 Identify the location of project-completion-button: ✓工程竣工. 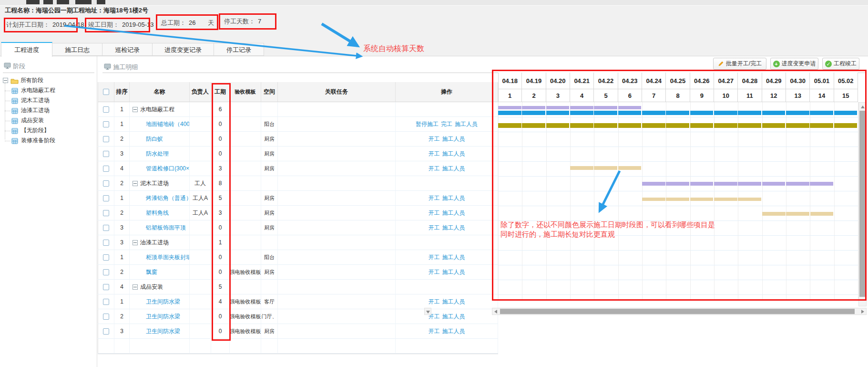
(841, 64).